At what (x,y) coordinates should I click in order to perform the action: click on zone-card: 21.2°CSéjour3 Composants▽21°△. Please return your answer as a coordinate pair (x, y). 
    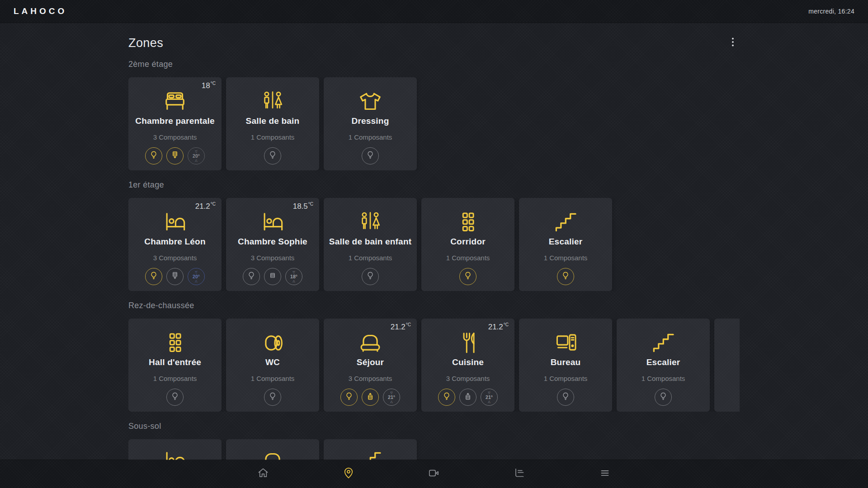
    Looking at the image, I should click on (370, 365).